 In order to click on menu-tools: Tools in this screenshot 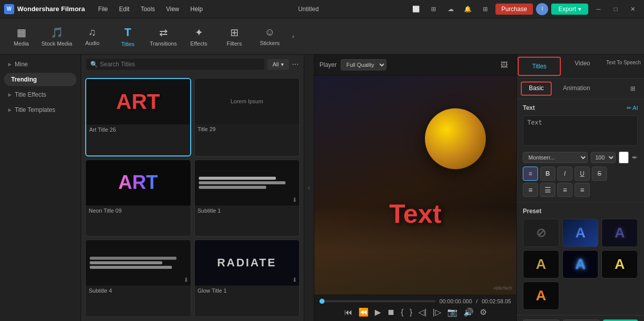, I will do `click(148, 9)`.